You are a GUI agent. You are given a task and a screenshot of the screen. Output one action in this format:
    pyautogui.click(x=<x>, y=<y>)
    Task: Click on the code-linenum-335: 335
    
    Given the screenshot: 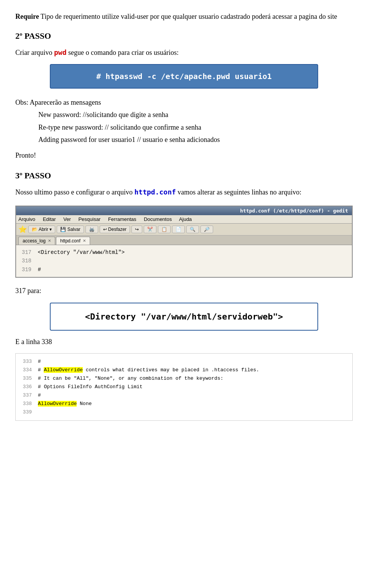 What is the action you would take?
    pyautogui.click(x=26, y=379)
    